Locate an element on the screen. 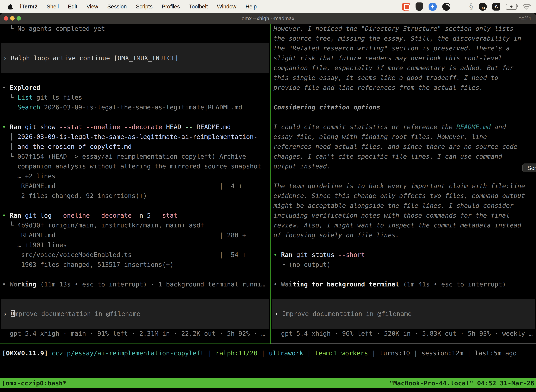 The image size is (536, 392). filename-line-1: │ 2026-03-09-is-legal-the-same-as-legiti… is located at coordinates (135, 137).